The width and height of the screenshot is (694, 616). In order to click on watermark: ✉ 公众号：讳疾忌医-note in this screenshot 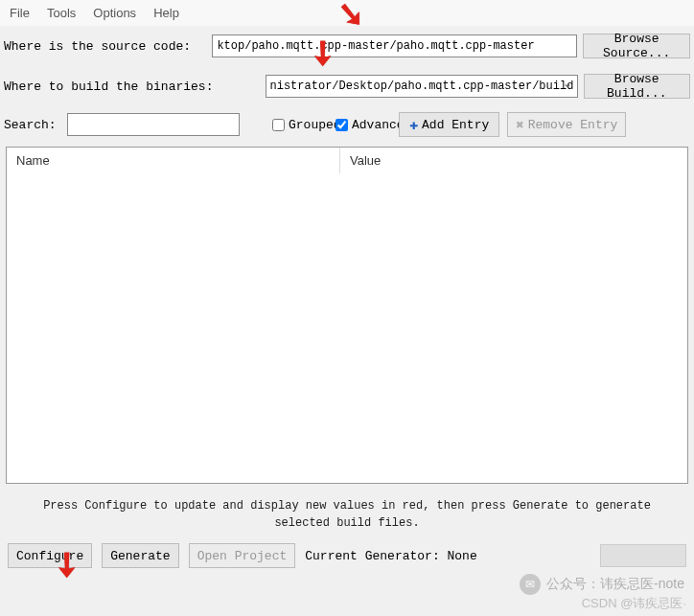, I will do `click(602, 584)`.